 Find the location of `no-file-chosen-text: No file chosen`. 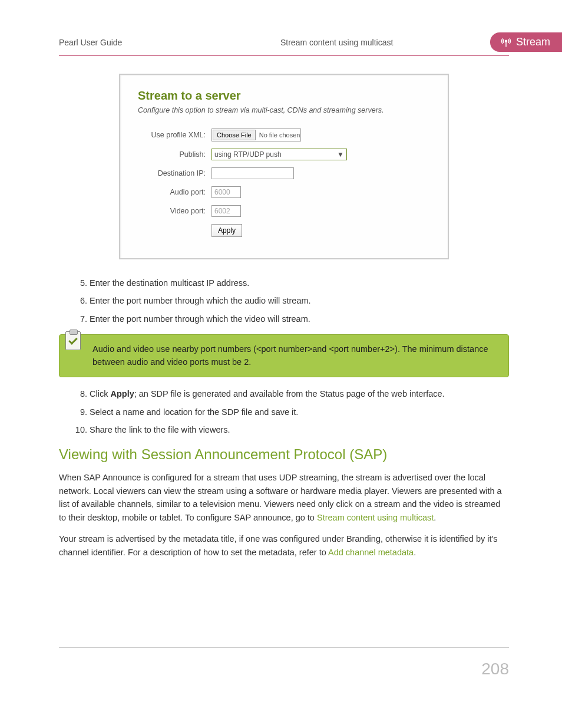

no-file-chosen-text: No file chosen is located at coordinates (278, 135).